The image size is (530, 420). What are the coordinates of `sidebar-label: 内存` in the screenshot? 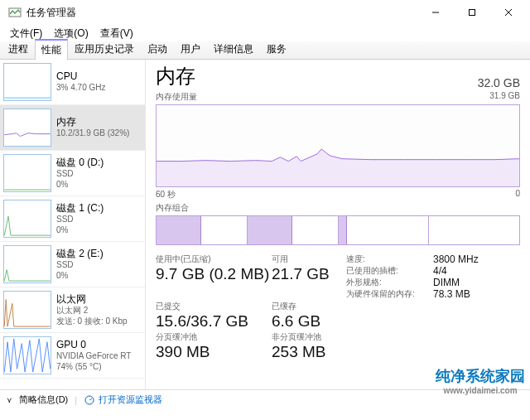 It's located at (93, 123).